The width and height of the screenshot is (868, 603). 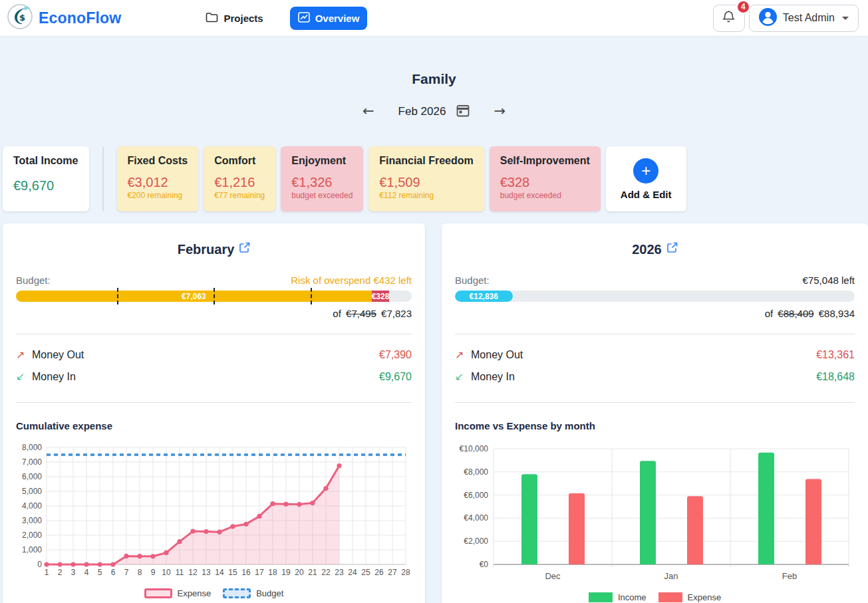 What do you see at coordinates (60, 572) in the screenshot?
I see `svg-text: 2` at bounding box center [60, 572].